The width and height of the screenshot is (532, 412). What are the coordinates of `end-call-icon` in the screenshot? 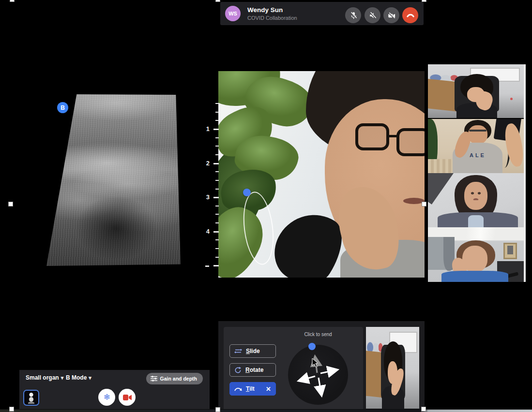 It's located at (410, 15).